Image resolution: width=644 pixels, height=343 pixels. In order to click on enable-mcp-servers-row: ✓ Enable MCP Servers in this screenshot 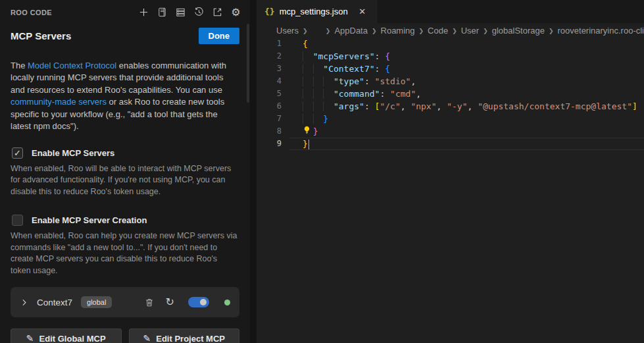, I will do `click(126, 153)`.